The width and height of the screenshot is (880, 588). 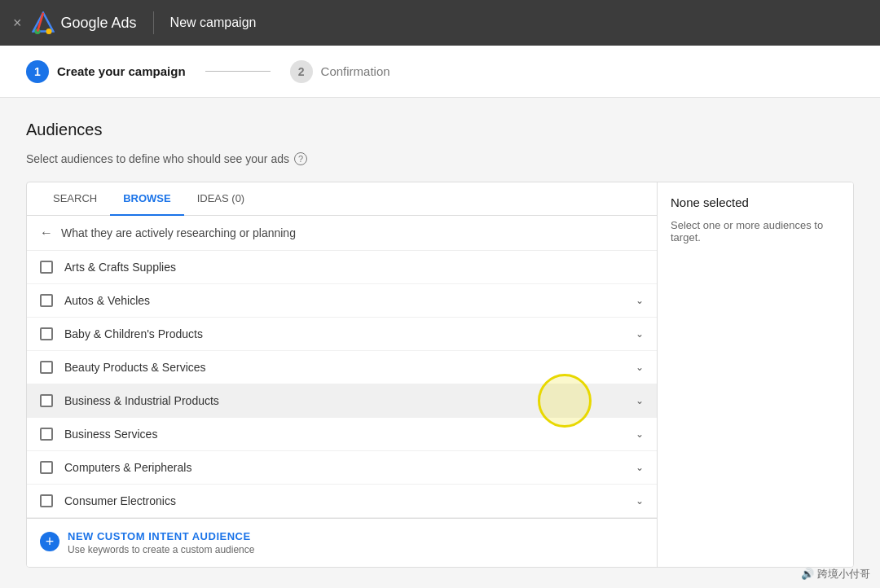 What do you see at coordinates (342, 233) in the screenshot?
I see `back-row: ← What they are actively researching or …` at bounding box center [342, 233].